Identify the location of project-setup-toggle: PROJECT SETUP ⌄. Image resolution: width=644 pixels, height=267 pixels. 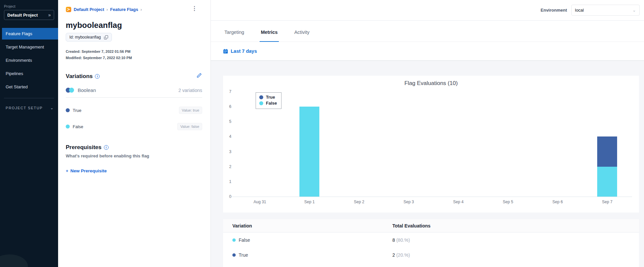
(30, 108).